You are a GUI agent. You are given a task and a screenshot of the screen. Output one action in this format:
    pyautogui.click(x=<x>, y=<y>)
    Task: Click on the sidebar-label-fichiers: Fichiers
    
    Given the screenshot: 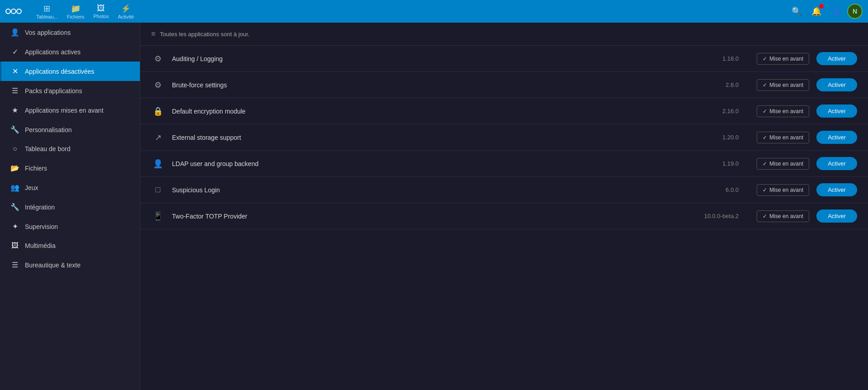 What is the action you would take?
    pyautogui.click(x=36, y=168)
    